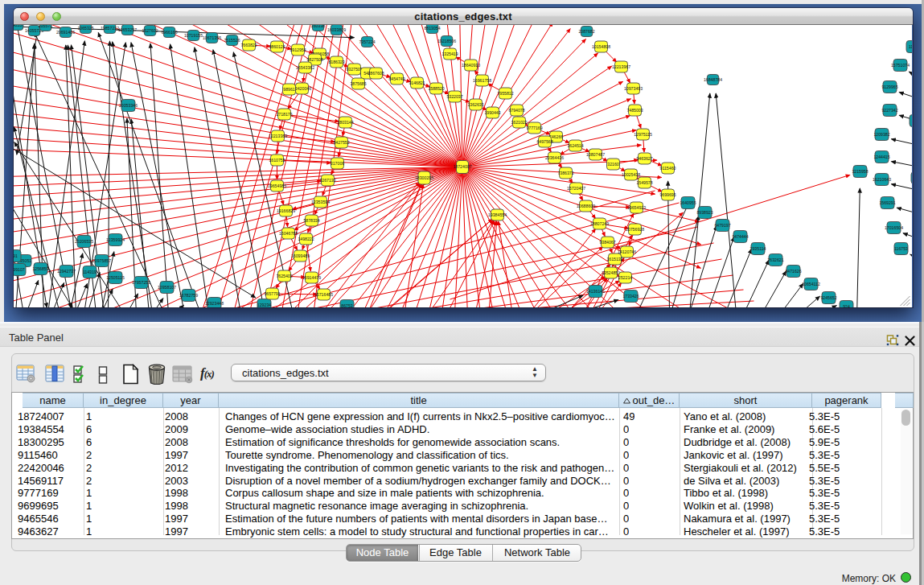  What do you see at coordinates (354, 69) in the screenshot?
I see `svg-text: 9327508` at bounding box center [354, 69].